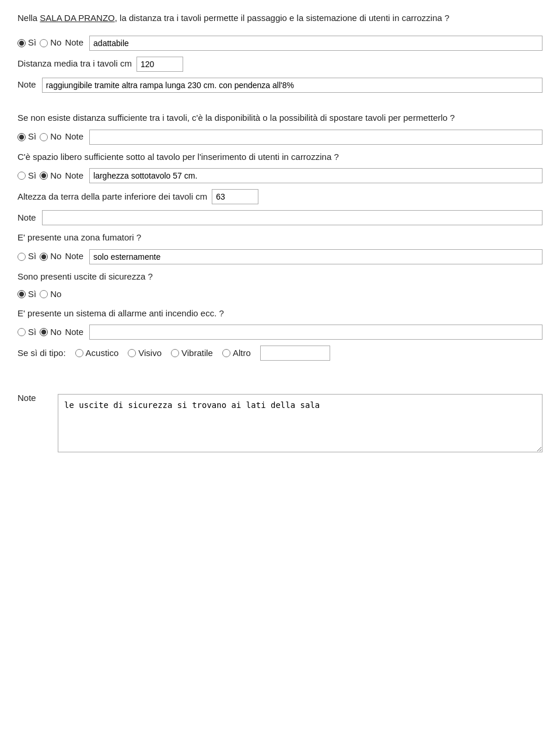 Image resolution: width=560 pixels, height=743 pixels. Describe the element at coordinates (316, 332) in the screenshot. I see `q6-note-input` at that location.